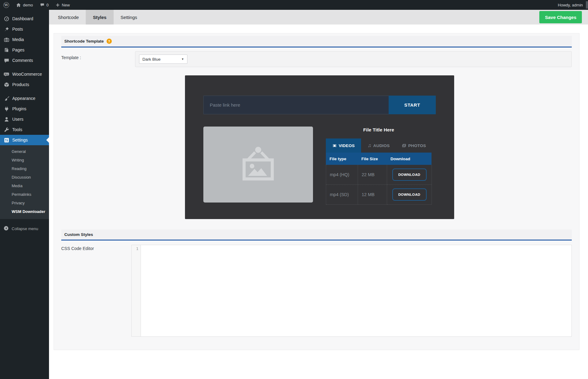 The image size is (588, 379). Describe the element at coordinates (24, 5) in the screenshot. I see `site-name-link: demo` at that location.